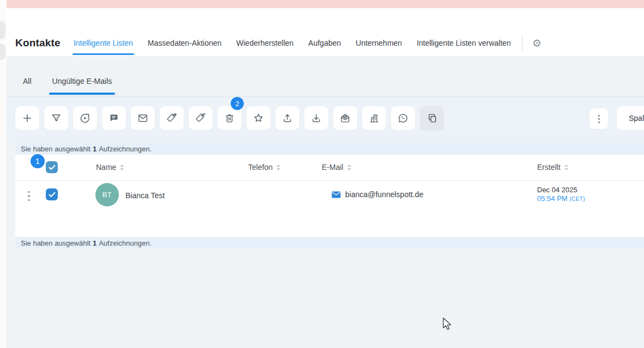 The height and width of the screenshot is (348, 644). Describe the element at coordinates (3, 174) in the screenshot. I see `left-edge-artifact` at that location.